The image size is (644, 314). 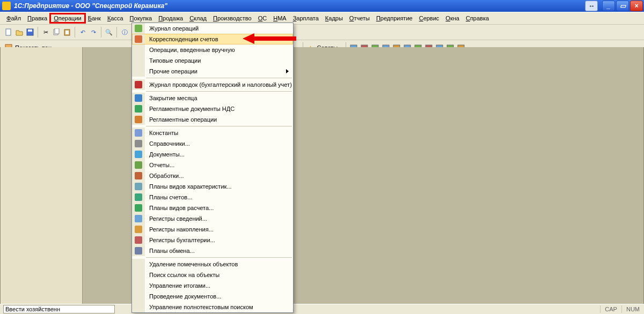 What do you see at coordinates (6, 6) in the screenshot?
I see `app-icon` at bounding box center [6, 6].